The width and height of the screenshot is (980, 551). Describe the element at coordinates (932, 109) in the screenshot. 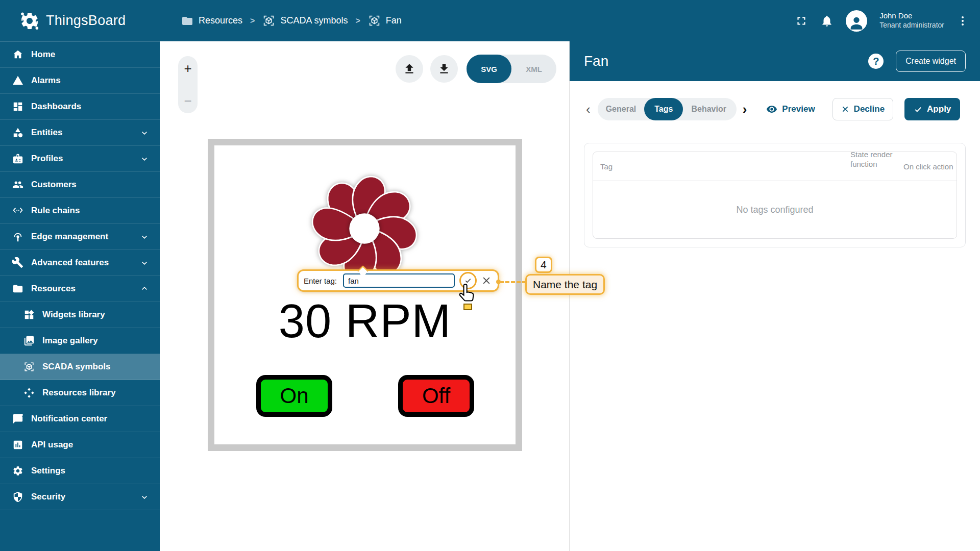

I see `apply-button: Apply` at that location.